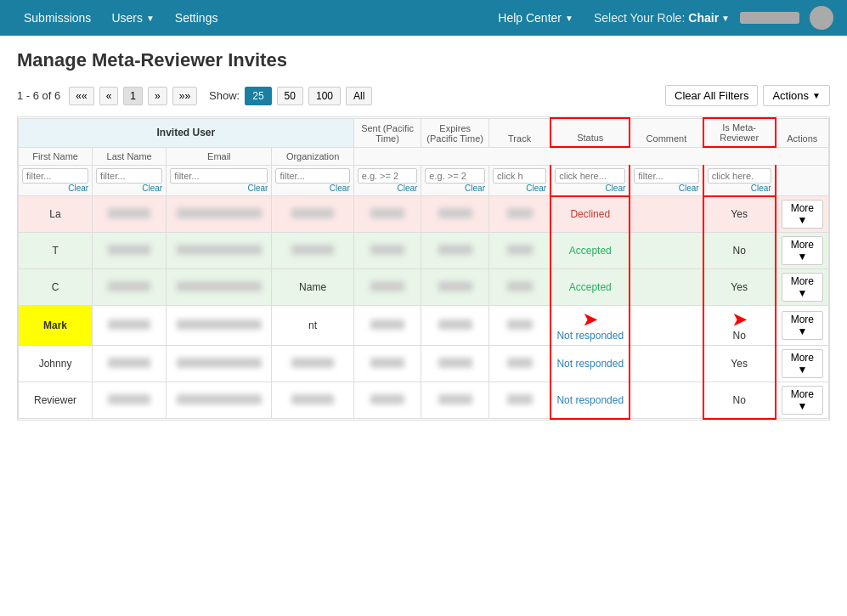 This screenshot has height=616, width=847. I want to click on clear-last-name-link: Clear, so click(129, 189).